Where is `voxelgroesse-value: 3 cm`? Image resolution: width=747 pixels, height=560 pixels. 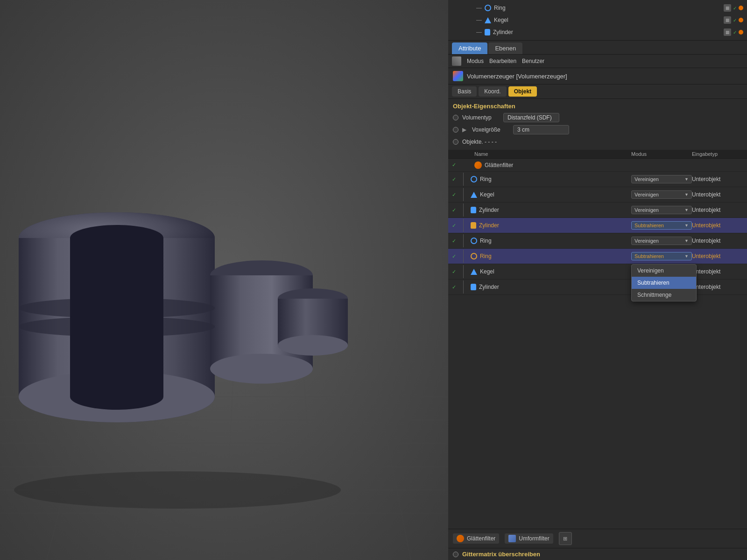 voxelgroesse-value: 3 cm is located at coordinates (541, 130).